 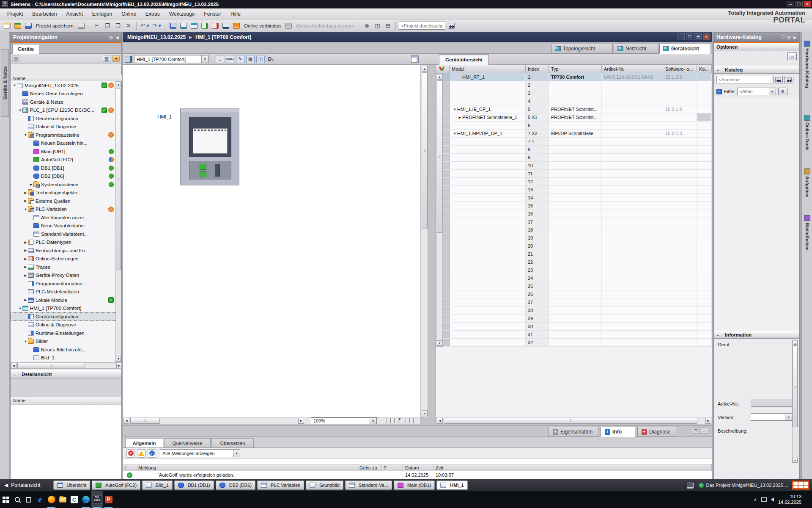 What do you see at coordinates (40, 500) in the screenshot?
I see `taskbar-edge: e` at bounding box center [40, 500].